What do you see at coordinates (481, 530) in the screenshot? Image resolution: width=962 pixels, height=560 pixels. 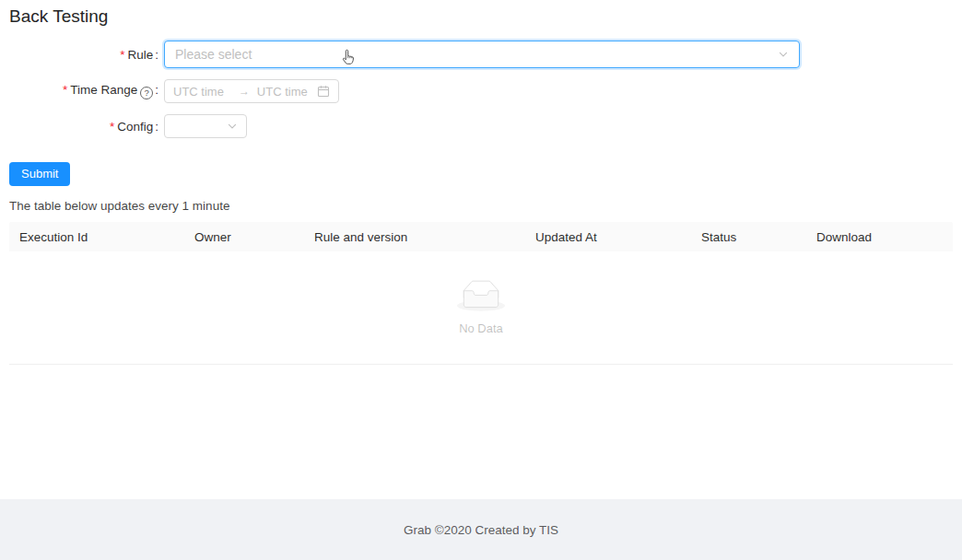 I see `page-footer: Grab ©2020 Created by TIS` at bounding box center [481, 530].